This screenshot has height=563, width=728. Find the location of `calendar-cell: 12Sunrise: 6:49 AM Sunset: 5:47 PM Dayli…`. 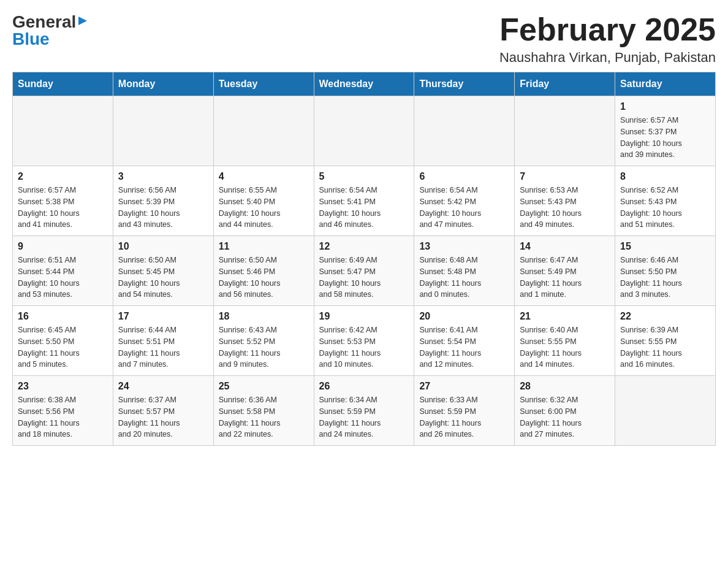

calendar-cell: 12Sunrise: 6:49 AM Sunset: 5:47 PM Dayli… is located at coordinates (364, 271).